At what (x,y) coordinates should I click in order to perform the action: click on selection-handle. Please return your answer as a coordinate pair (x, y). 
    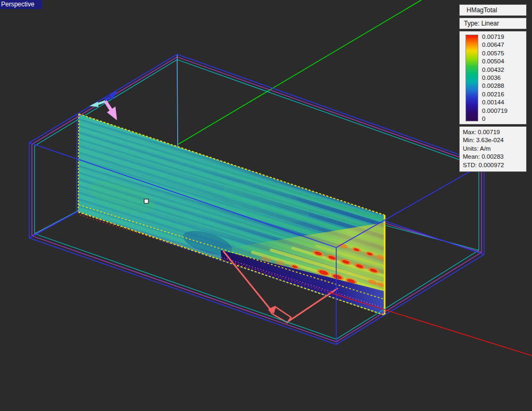
    Looking at the image, I should click on (146, 201).